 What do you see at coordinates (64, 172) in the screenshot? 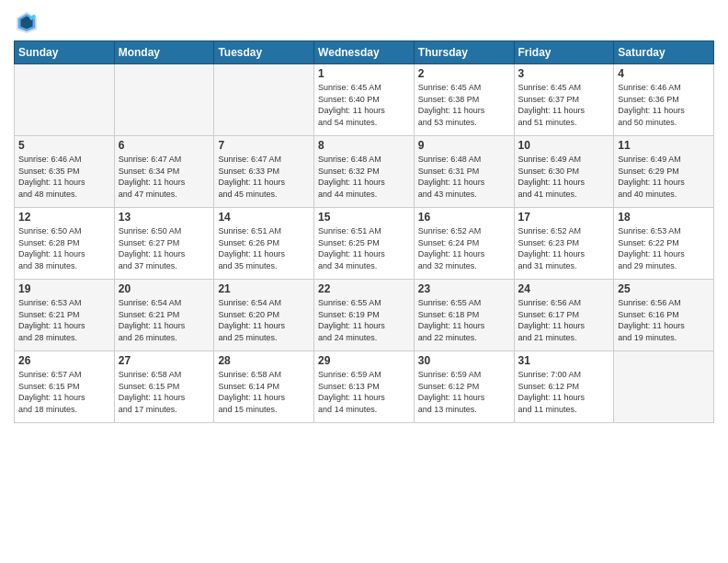
I see `calendar-cell: 5Sunrise: 6:46 AM Sunset: 6:35 PM Daylig…` at bounding box center [64, 172].